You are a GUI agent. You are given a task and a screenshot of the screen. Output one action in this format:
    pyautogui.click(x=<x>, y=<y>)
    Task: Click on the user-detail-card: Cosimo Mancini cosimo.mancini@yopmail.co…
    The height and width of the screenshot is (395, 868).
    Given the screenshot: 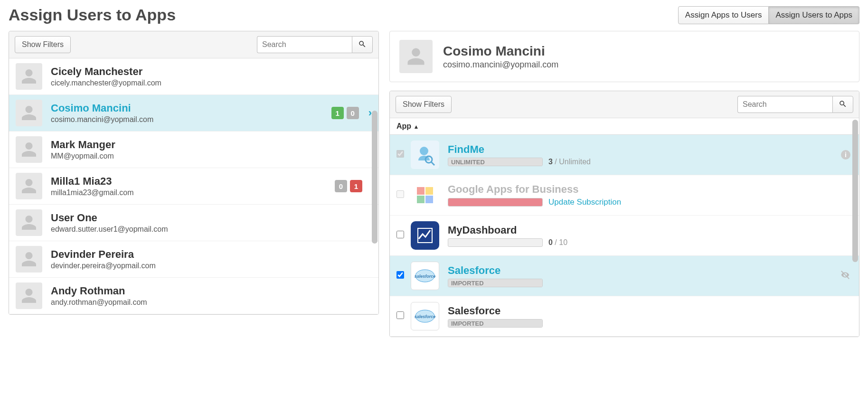 What is the action you would take?
    pyautogui.click(x=624, y=56)
    